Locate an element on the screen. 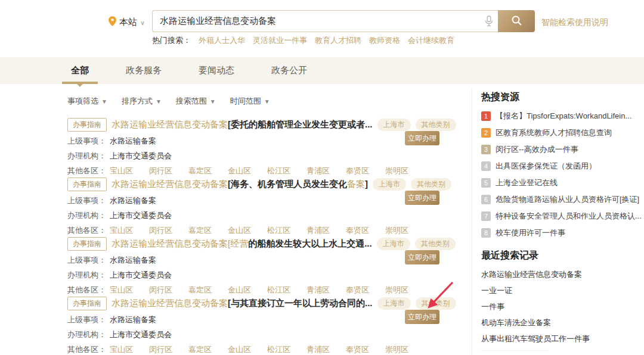 Image resolution: width=644 pixels, height=355 pixels. district-link: 青浦区 is located at coordinates (318, 350).